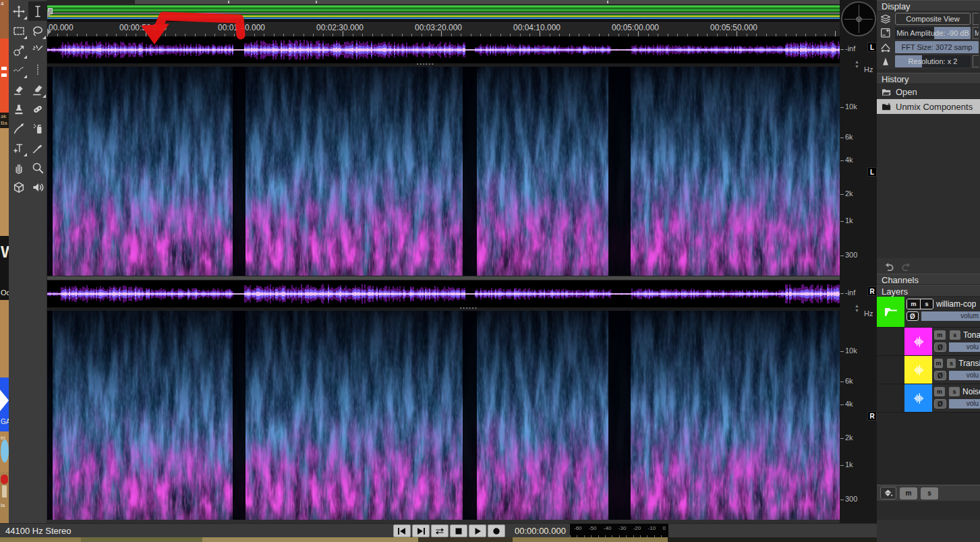 This screenshot has width=980, height=542. Describe the element at coordinates (38, 89) in the screenshot. I see `highlighter-tool` at that location.